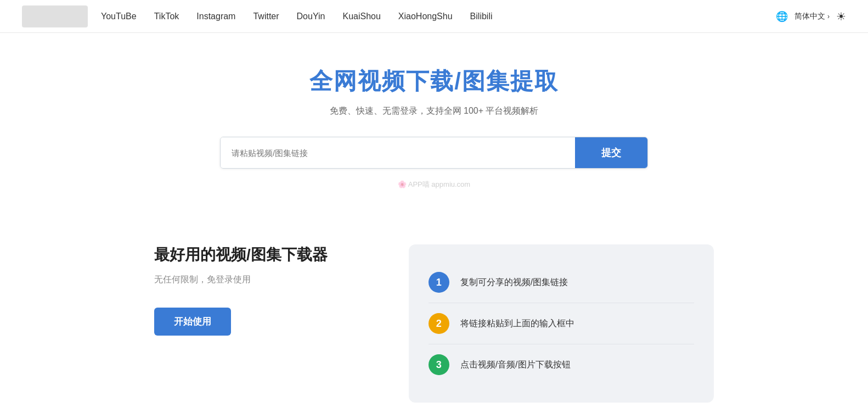  I want to click on step-text: 复制可分享的视频/图集链接, so click(514, 282).